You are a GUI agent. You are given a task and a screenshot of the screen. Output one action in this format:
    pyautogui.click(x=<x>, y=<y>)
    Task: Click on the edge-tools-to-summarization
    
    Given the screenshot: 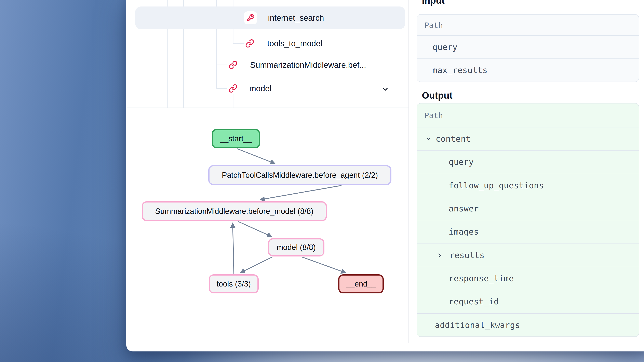 What is the action you would take?
    pyautogui.click(x=234, y=248)
    